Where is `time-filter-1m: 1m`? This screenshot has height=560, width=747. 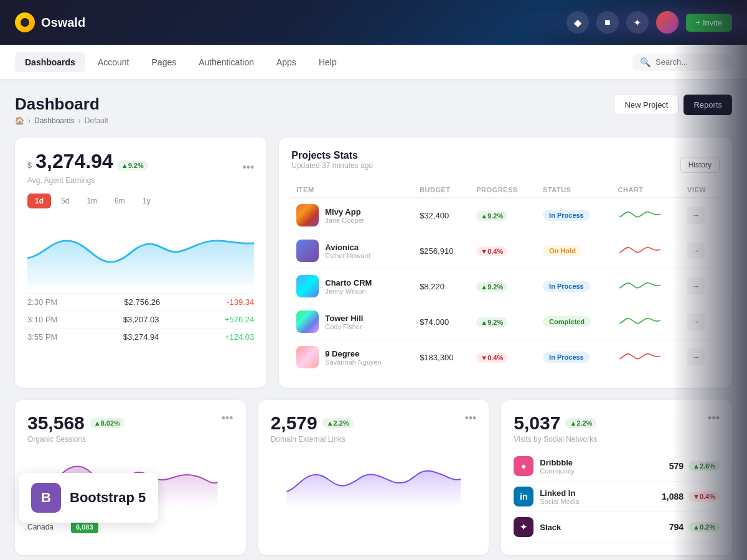
time-filter-1m: 1m is located at coordinates (92, 201).